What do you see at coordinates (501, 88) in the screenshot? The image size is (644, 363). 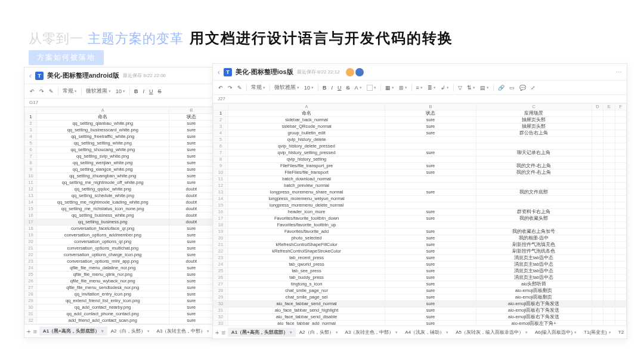 I see `link-icon: 🔗` at bounding box center [501, 88].